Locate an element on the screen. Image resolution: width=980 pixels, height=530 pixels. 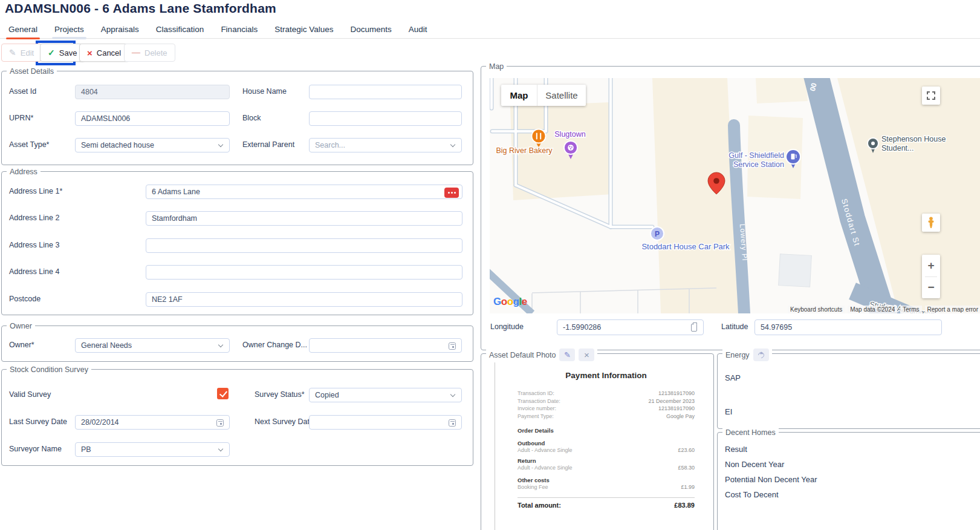
receipt-row: Adult - Advance Single£58.30 is located at coordinates (606, 468).